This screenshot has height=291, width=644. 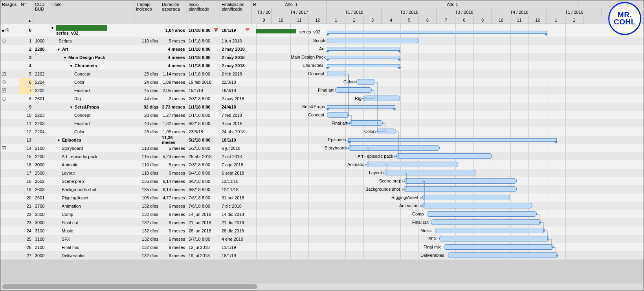 What do you see at coordinates (92, 181) in the screenshot?
I see `cell-titulo: Scene prep` at bounding box center [92, 181].